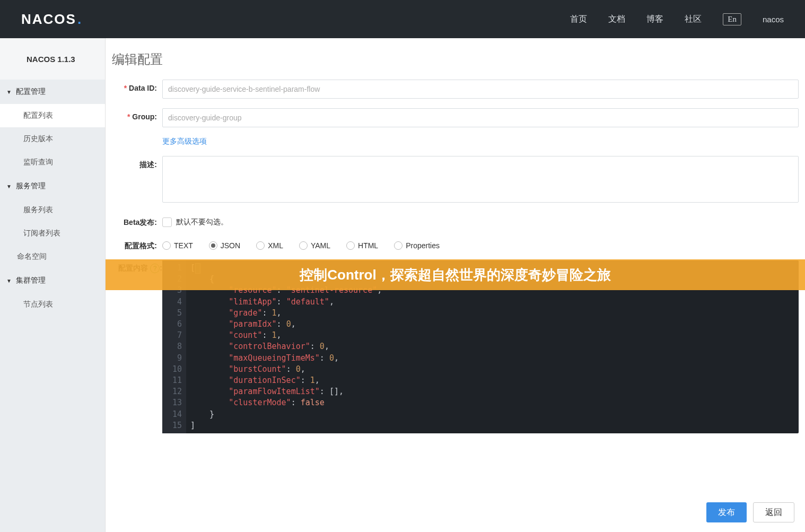  I want to click on version-label: NACOS 1.1.3, so click(52, 59).